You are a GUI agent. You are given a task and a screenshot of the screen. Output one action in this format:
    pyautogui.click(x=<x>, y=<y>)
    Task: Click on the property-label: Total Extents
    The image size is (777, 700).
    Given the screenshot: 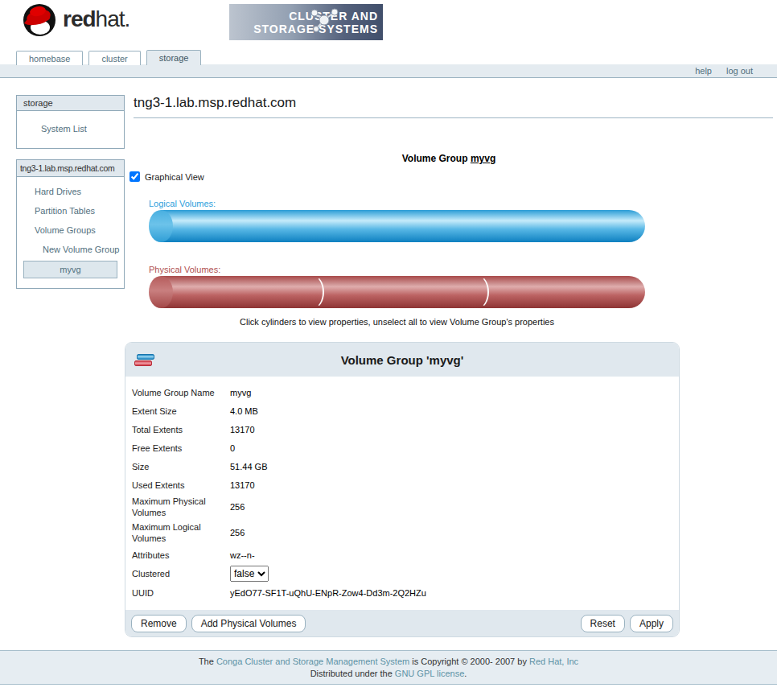 What is the action you would take?
    pyautogui.click(x=181, y=430)
    